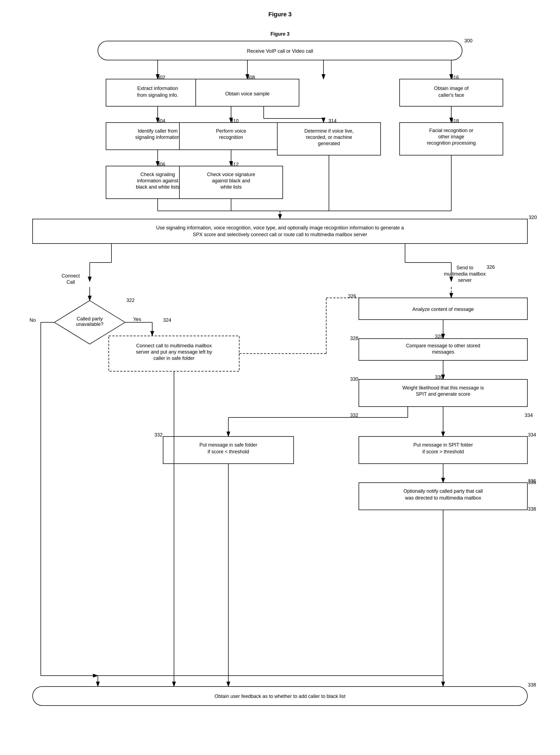  What do you see at coordinates (280, 228) in the screenshot?
I see `label-320-1: Use signaling information, voice recogni…` at bounding box center [280, 228].